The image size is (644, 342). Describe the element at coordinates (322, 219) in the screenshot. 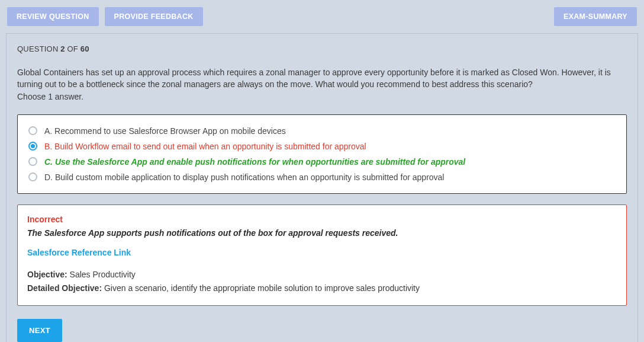

I see `result-status: Incorrect` at that location.